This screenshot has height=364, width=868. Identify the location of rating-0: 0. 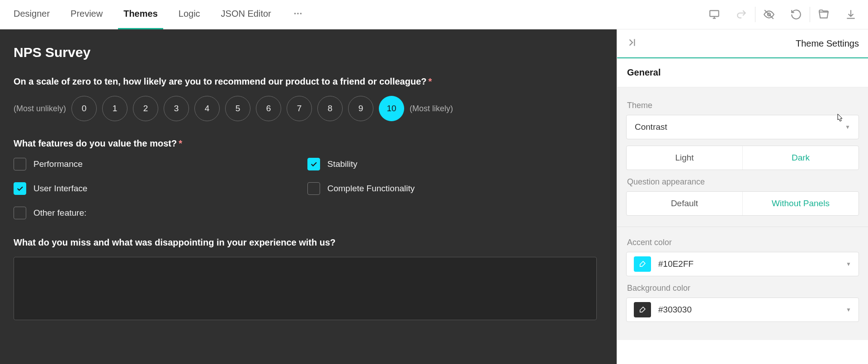
(84, 109).